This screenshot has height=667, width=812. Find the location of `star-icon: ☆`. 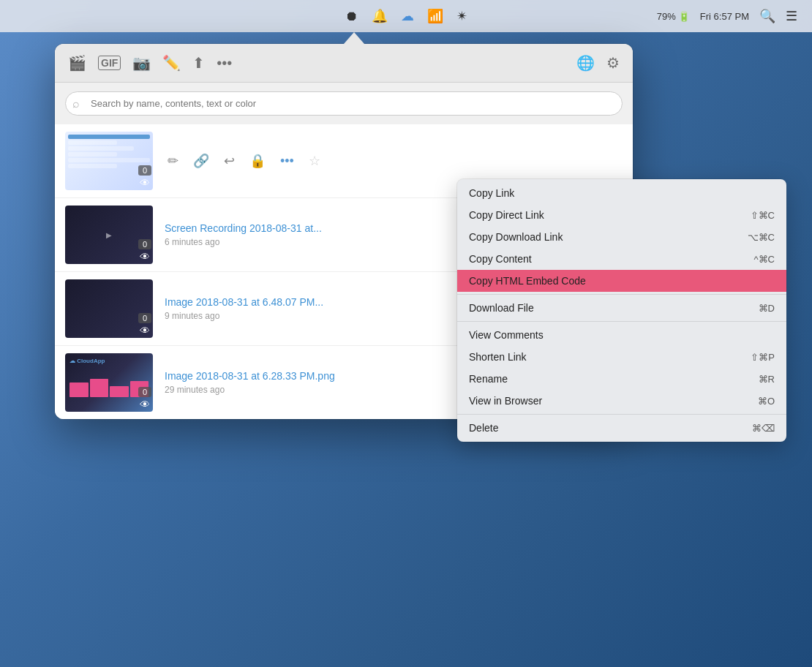

star-icon: ☆ is located at coordinates (315, 161).